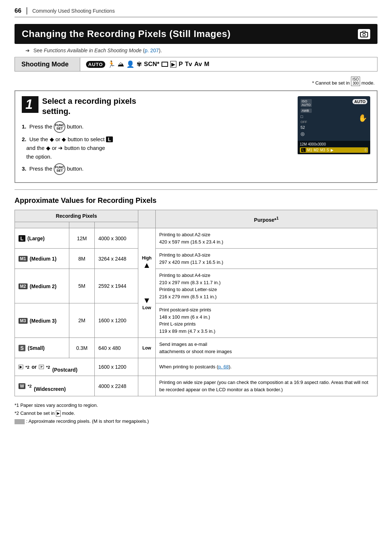 Image resolution: width=392 pixels, height=552 pixels. What do you see at coordinates (30, 105) in the screenshot?
I see `step1-number: 1` at bounding box center [30, 105].